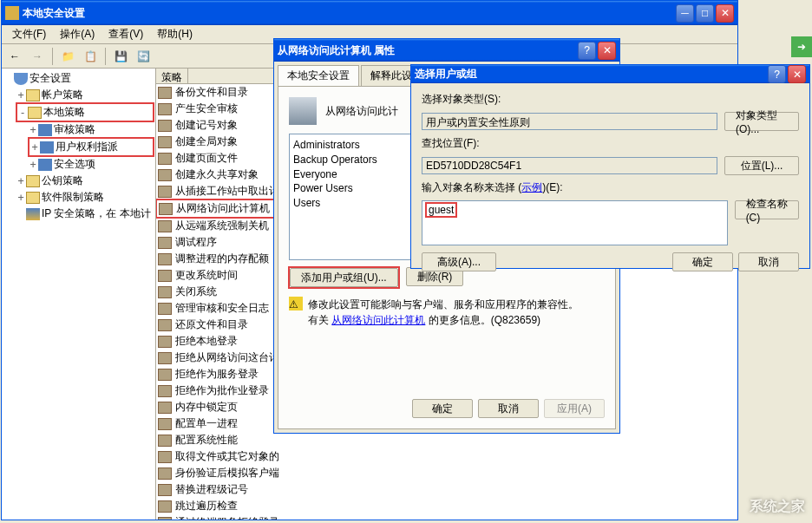  What do you see at coordinates (685, 14) in the screenshot?
I see `minimize-button: ─` at bounding box center [685, 14].